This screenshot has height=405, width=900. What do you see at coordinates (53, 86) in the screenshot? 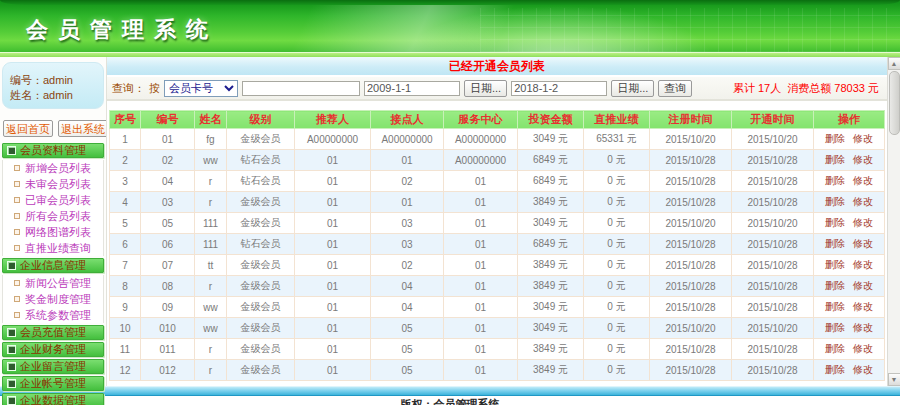
I see `user-info-panel: 编号：admin 姓名：admin` at bounding box center [53, 86].